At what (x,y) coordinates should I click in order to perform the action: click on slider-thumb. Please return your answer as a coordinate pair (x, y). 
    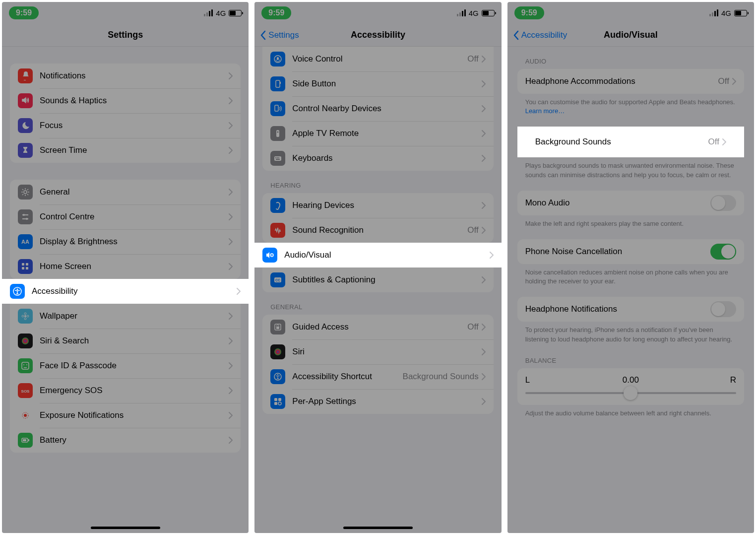
    Looking at the image, I should click on (630, 393).